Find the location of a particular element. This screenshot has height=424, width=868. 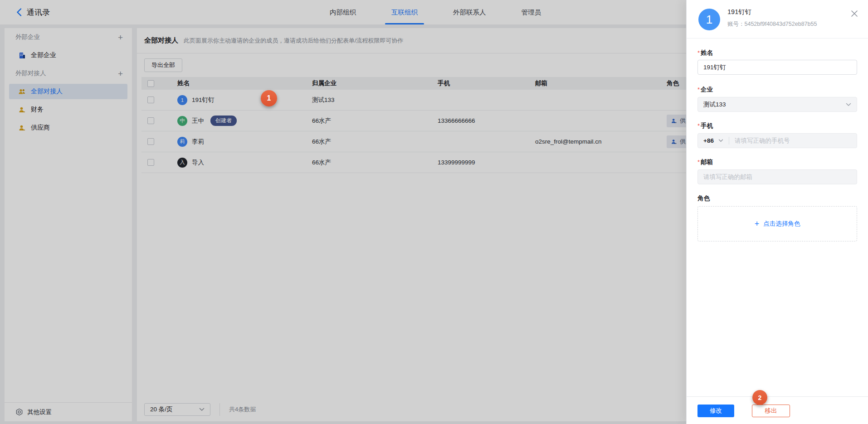

email-input is located at coordinates (777, 177).